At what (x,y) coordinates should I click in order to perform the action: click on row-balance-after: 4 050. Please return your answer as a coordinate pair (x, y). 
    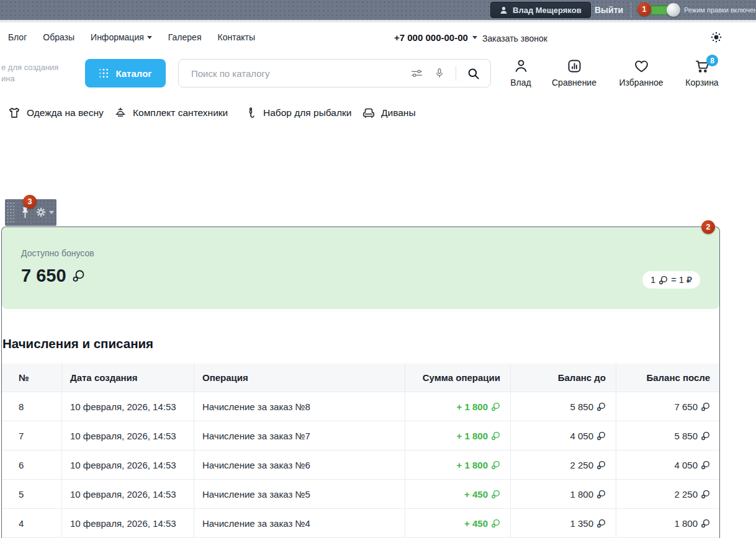
    Looking at the image, I should click on (686, 465).